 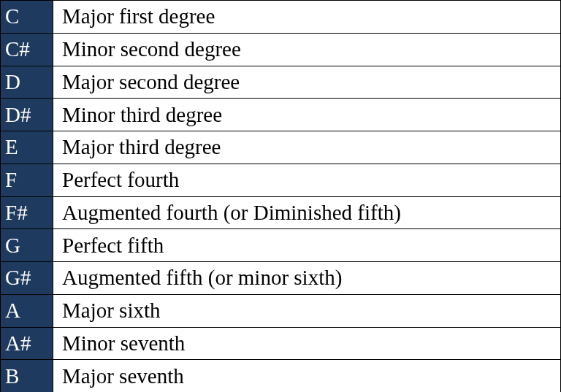 What do you see at coordinates (280, 18) in the screenshot?
I see `table-row: C Major first degree` at bounding box center [280, 18].